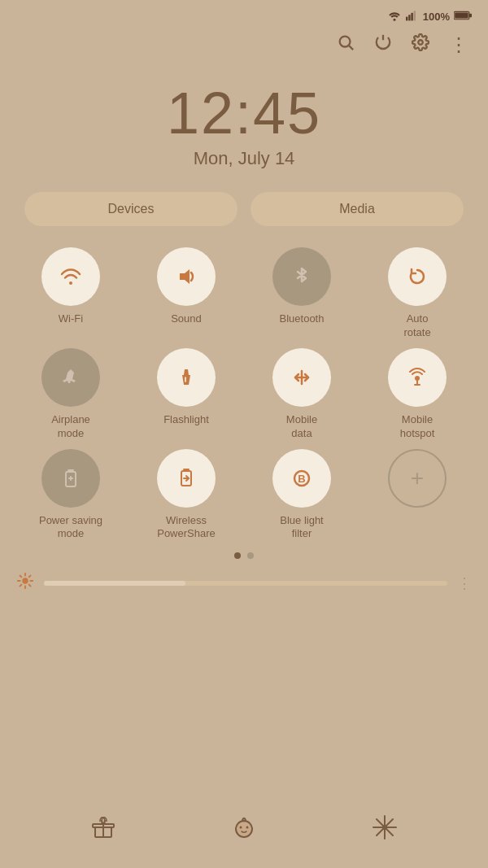 This screenshot has width=488, height=868. I want to click on flashlight-label: Flashlight, so click(186, 420).